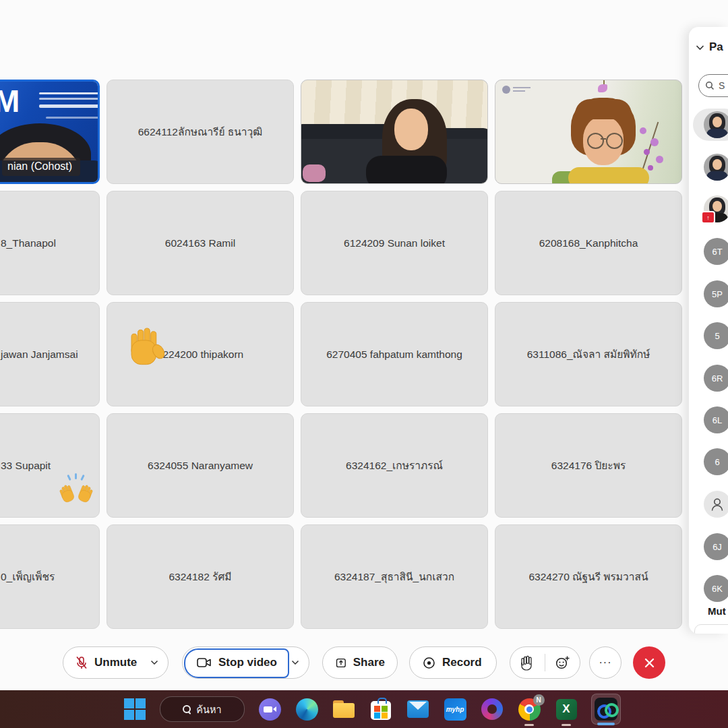 This screenshot has height=728, width=728. I want to click on video-art-flowers, so click(588, 132).